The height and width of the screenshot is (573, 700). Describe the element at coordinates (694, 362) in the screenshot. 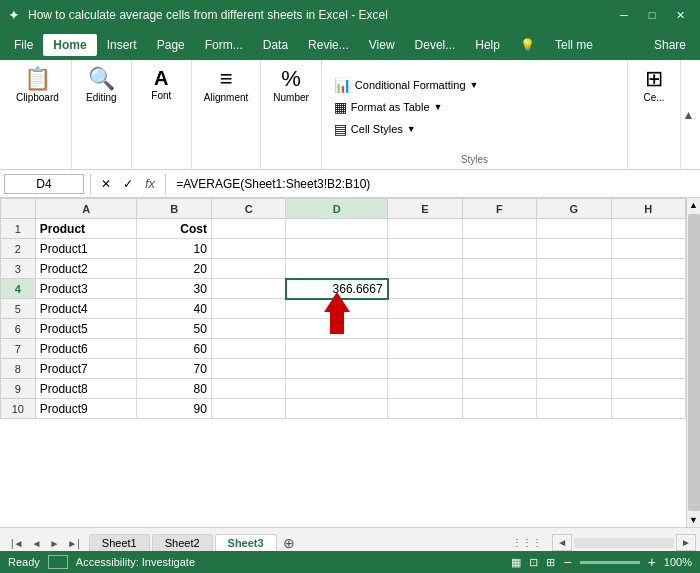

I see `scroll-thumb` at that location.